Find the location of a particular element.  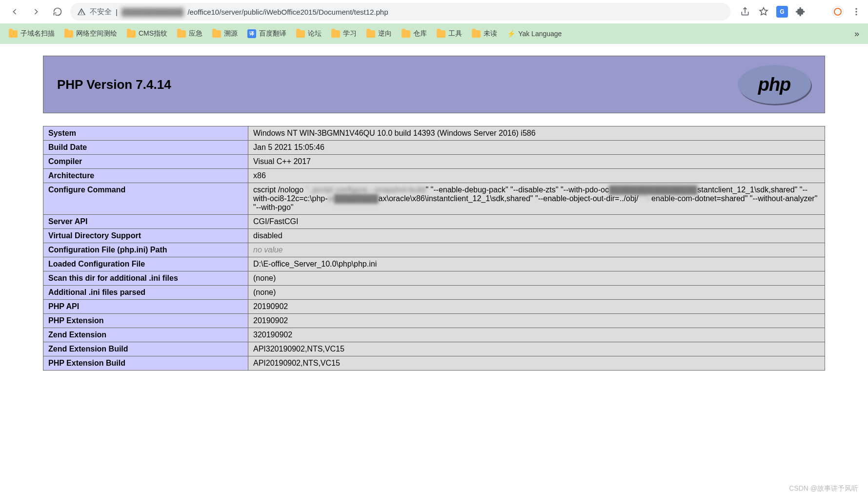

bookmark-label: 网络空间测绘 is located at coordinates (97, 34).